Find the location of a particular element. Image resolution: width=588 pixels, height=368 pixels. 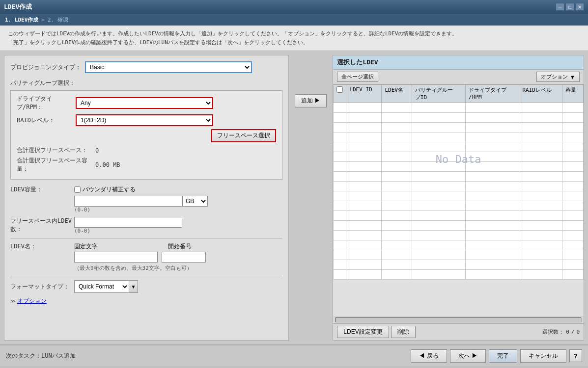

right-panel-bottom: LDEV設定変更 削除 選択数： 0 / 0 is located at coordinates (458, 332).